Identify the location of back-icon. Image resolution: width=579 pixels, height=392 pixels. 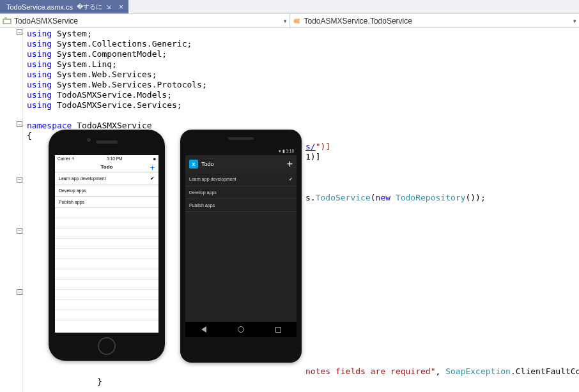
(204, 329).